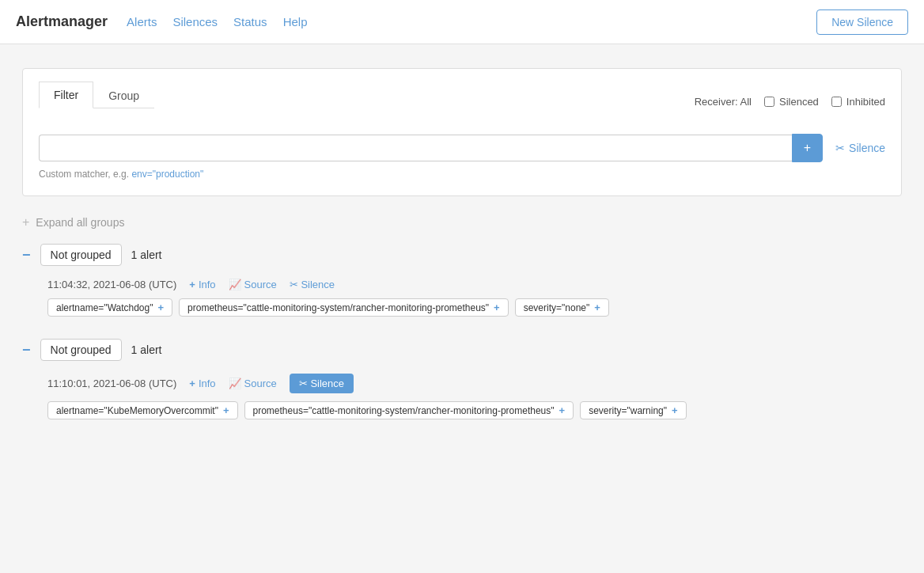 Image resolution: width=924 pixels, height=573 pixels. Describe the element at coordinates (557, 308) in the screenshot. I see `label-tag-text: severity="none"` at that location.